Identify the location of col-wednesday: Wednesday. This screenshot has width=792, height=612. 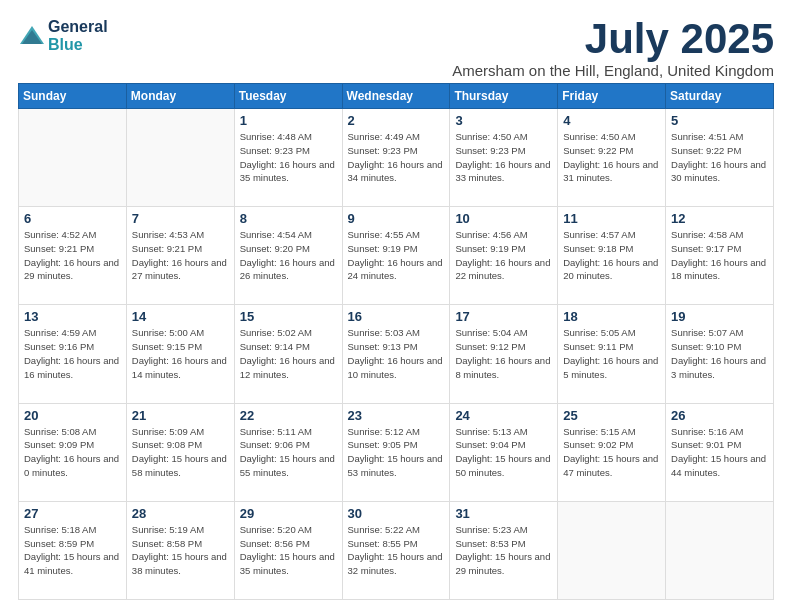
(396, 96).